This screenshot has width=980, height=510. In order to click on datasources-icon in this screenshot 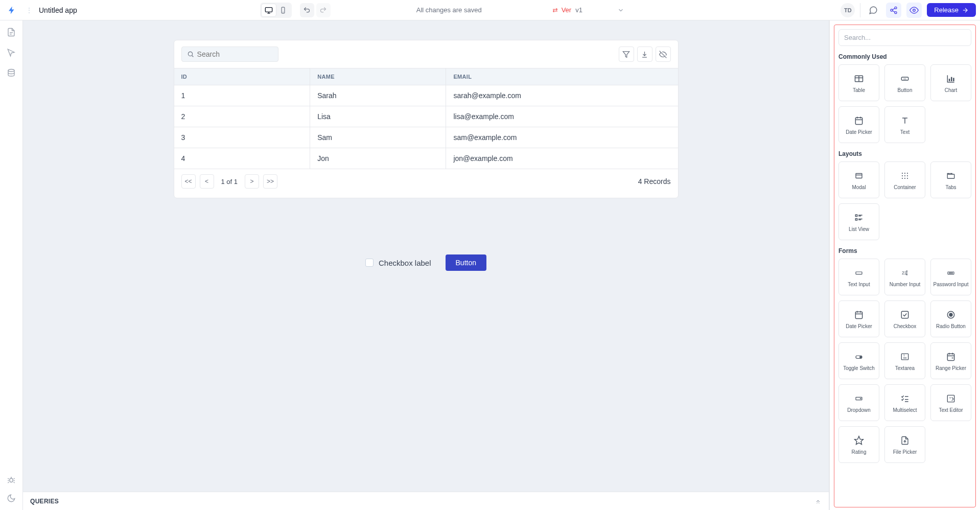, I will do `click(11, 73)`.